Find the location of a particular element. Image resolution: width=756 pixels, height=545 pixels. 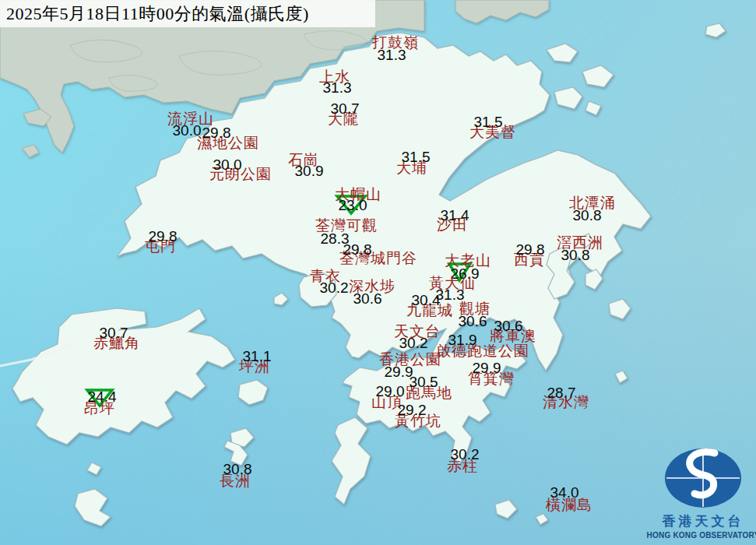

station-value-筲箕灣: 29.9 is located at coordinates (487, 368).